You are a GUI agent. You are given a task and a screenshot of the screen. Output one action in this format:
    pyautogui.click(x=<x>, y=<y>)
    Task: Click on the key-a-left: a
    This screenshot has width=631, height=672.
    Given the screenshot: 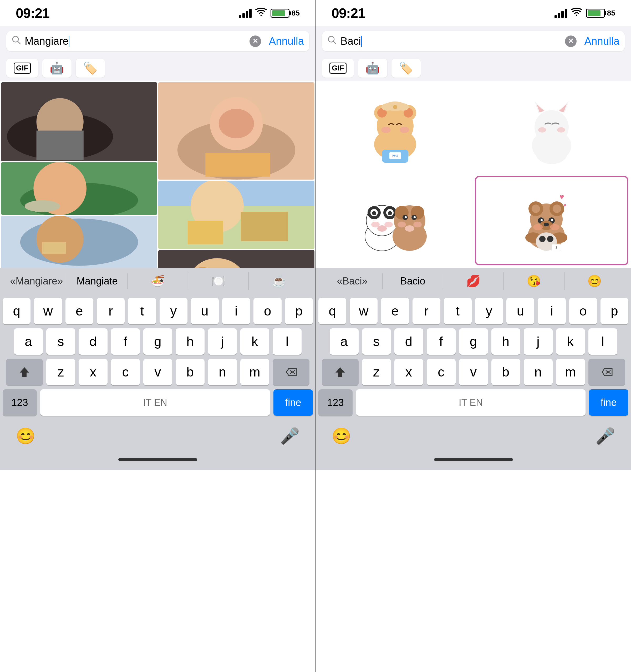 What is the action you would take?
    pyautogui.click(x=28, y=341)
    